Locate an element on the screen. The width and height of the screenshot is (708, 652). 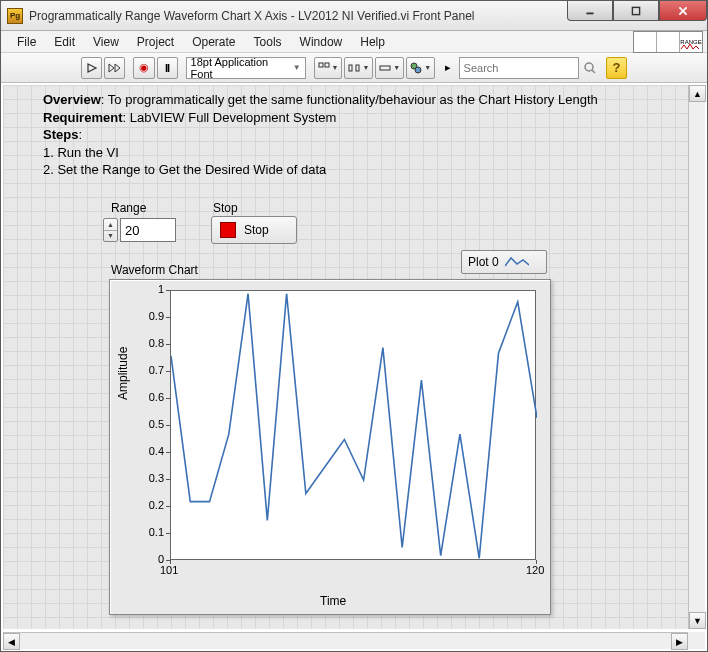
range-input is located at coordinates (148, 230).